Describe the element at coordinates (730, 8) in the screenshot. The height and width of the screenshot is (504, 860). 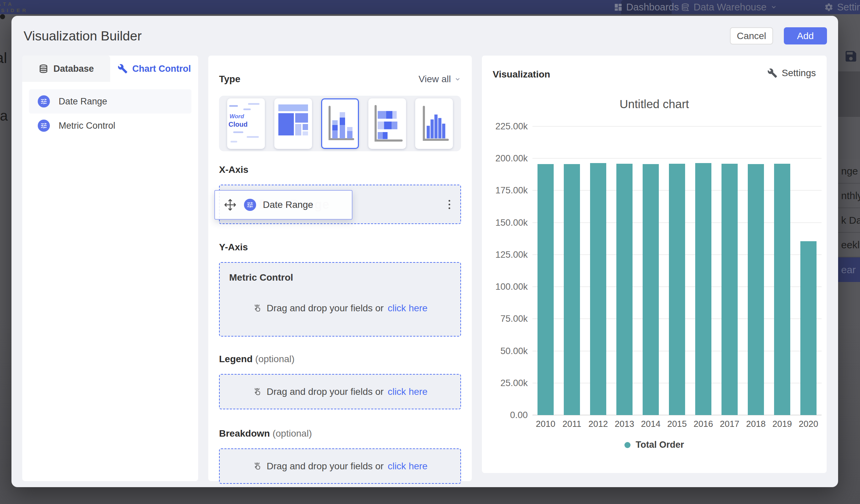
I see `nav-data-warehouse-label: Data Warehouse` at that location.